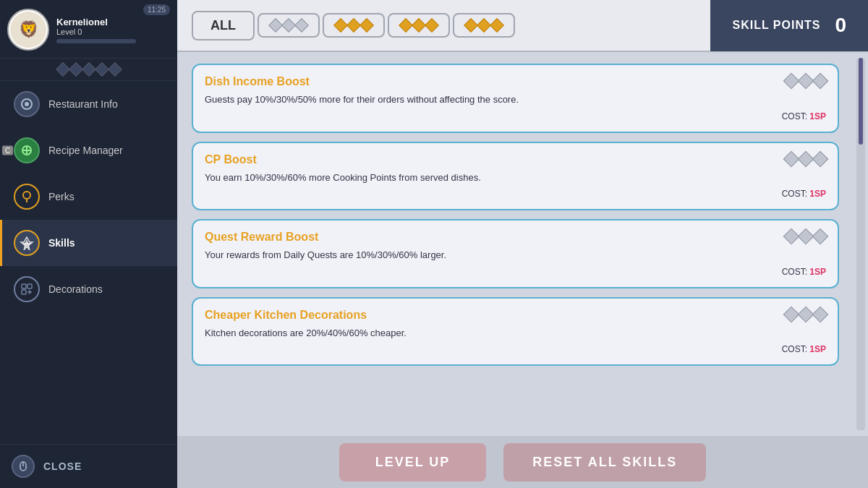  What do you see at coordinates (451, 26) in the screenshot?
I see `filter-tabs: ALL` at bounding box center [451, 26].